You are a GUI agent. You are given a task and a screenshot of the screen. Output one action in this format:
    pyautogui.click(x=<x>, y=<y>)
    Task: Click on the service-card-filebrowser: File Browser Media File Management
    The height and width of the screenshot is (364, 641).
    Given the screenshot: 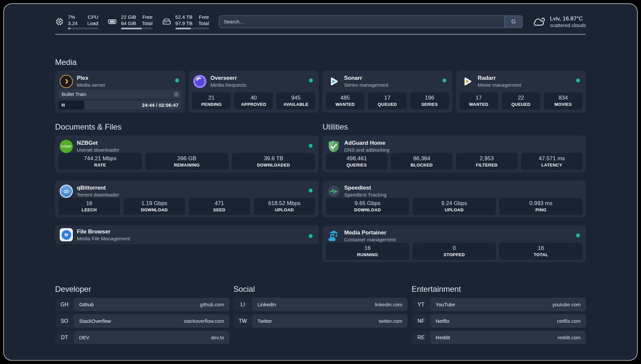 What is the action you would take?
    pyautogui.click(x=187, y=235)
    